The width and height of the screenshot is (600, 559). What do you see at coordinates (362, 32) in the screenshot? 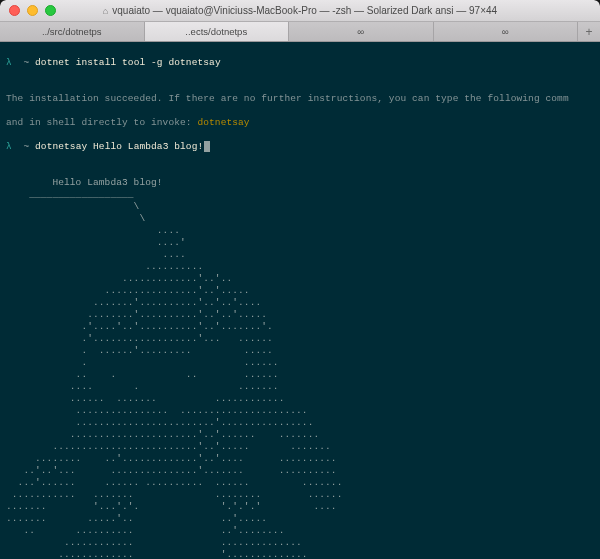
I see `tab-2: ∞` at bounding box center [362, 32].